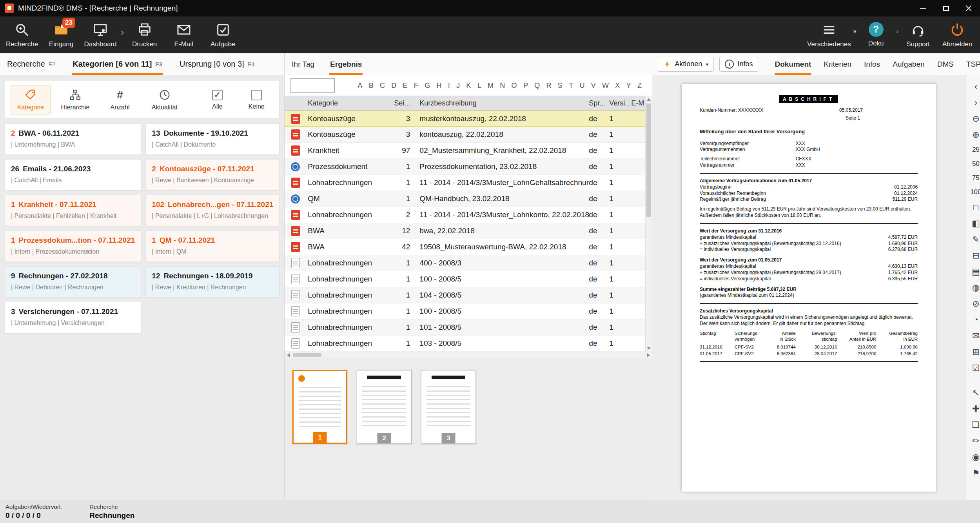  I want to click on verschiedenes-button: Verschiedenes, so click(829, 35).